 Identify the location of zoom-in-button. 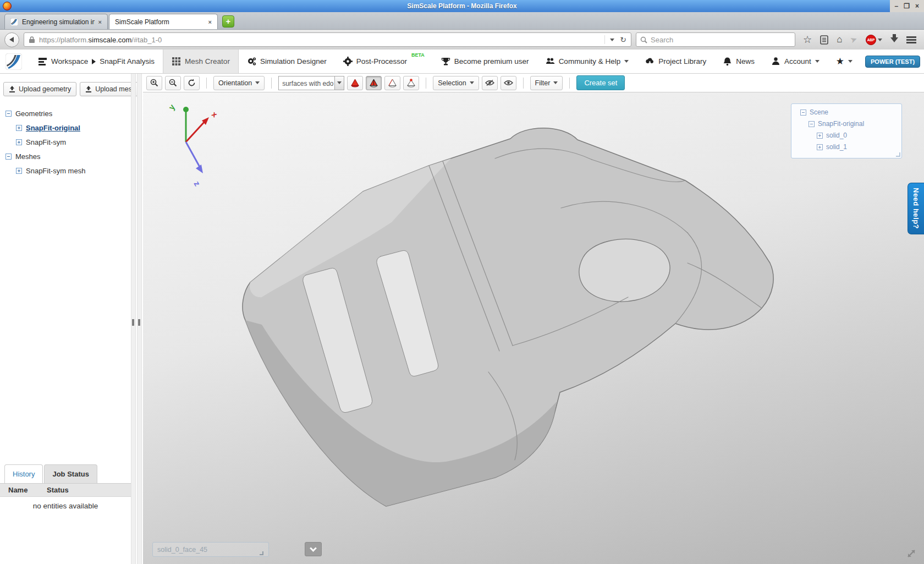
(154, 83).